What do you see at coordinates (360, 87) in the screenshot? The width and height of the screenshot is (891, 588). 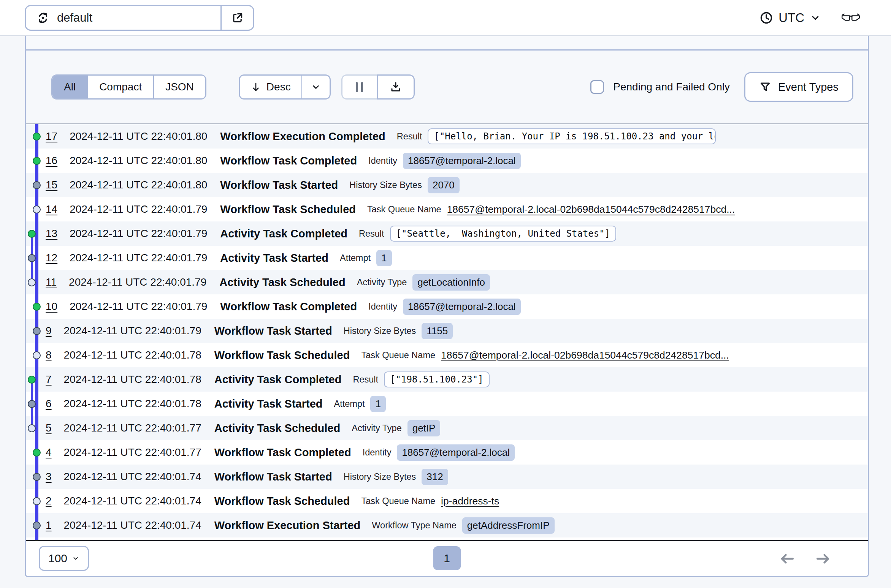 I see `pause-icon` at bounding box center [360, 87].